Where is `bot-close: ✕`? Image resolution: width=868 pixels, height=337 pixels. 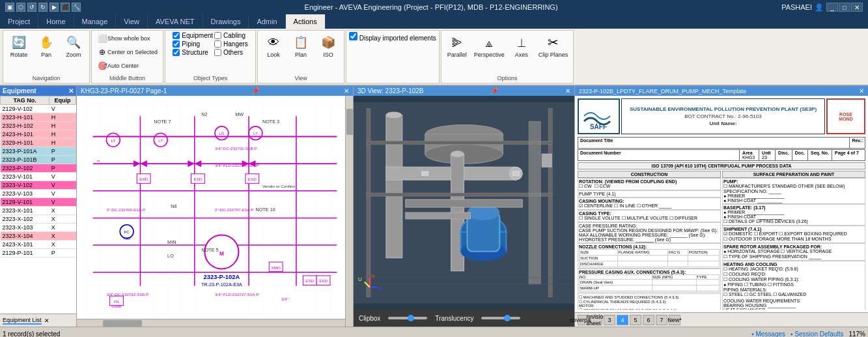 bot-close: ✕ is located at coordinates (861, 91).